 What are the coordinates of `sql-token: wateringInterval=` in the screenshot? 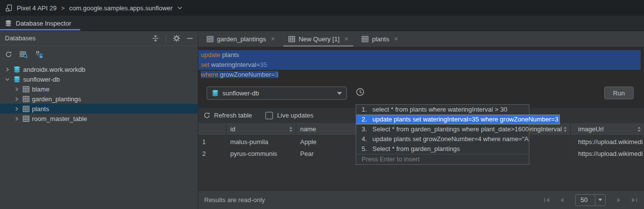 It's located at (234, 65).